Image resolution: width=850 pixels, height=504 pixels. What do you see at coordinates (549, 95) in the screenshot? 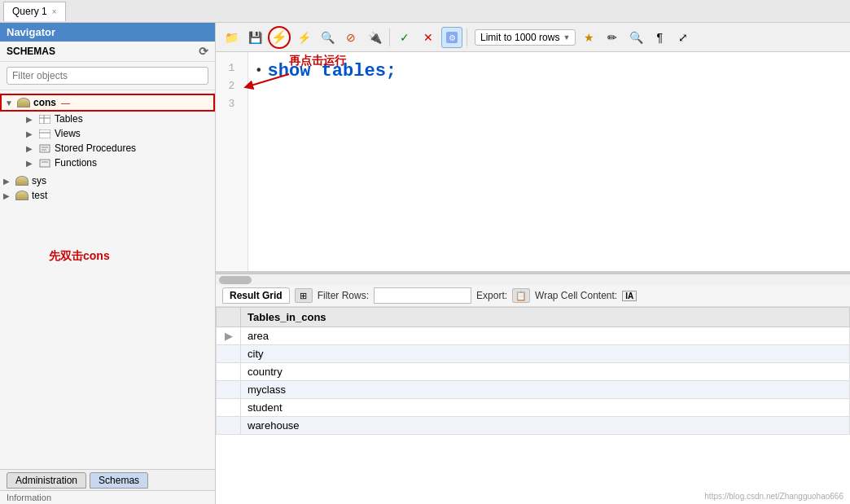
I see `code-content: • show tables;` at bounding box center [549, 95].